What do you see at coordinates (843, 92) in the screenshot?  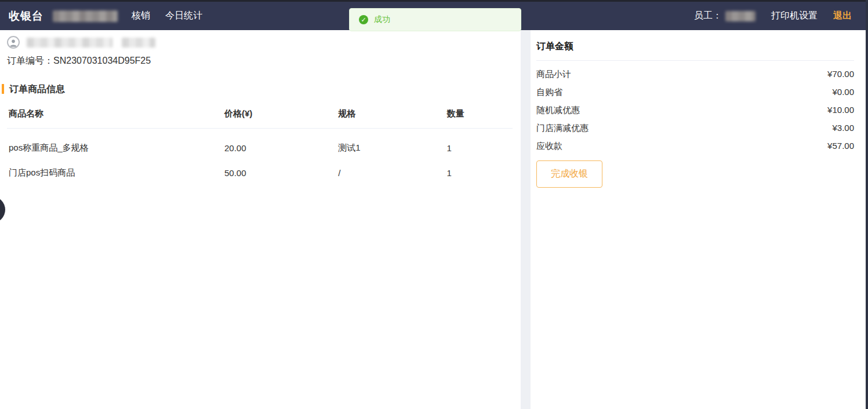 I see `amount-value: ¥0.00` at bounding box center [843, 92].